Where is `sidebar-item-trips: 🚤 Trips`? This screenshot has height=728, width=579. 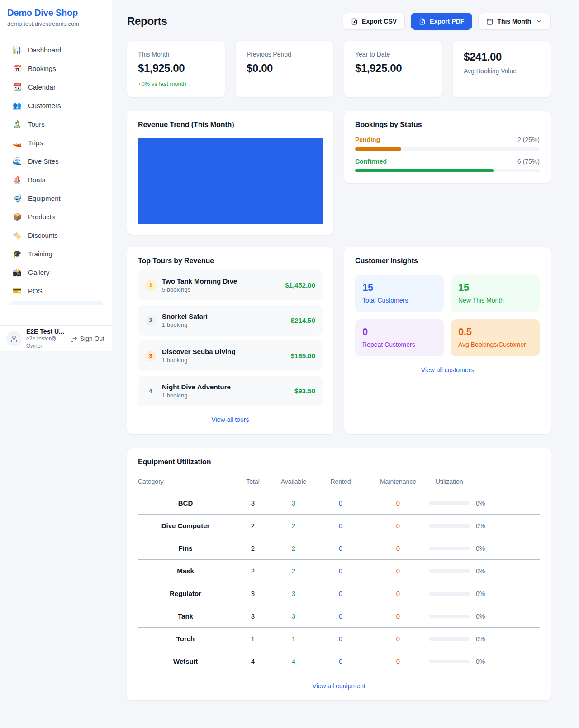
sidebar-item-trips: 🚤 Trips is located at coordinates (56, 143).